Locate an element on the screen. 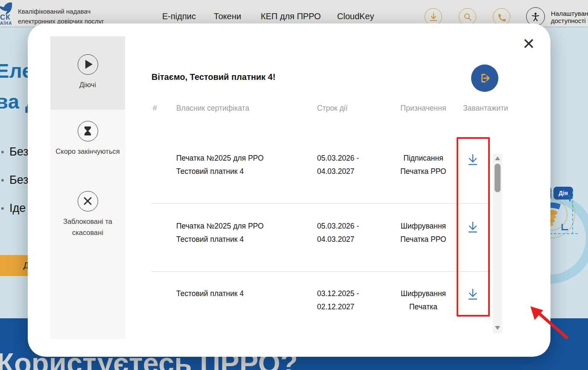  decorative-dashed-line-horizontal is located at coordinates (564, 234).